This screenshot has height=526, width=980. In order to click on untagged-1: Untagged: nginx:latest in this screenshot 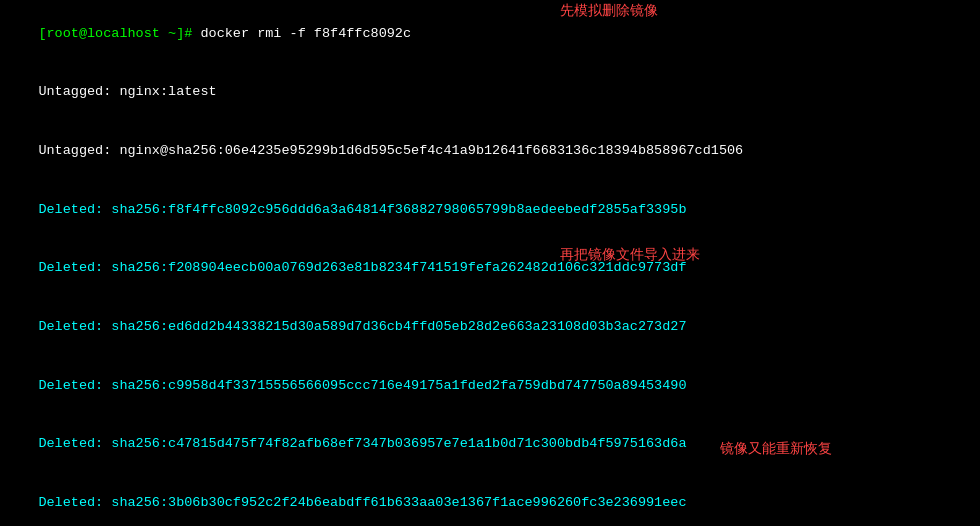, I will do `click(127, 92)`.